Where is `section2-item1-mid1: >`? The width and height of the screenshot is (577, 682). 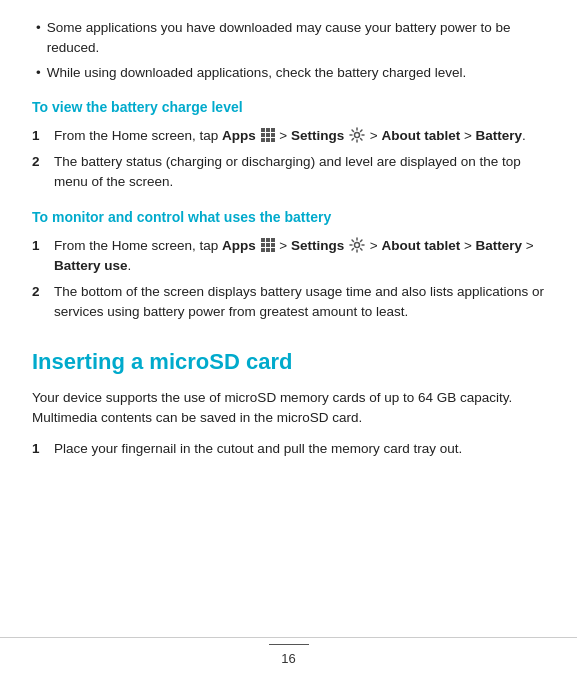
section2-item1-mid1: > is located at coordinates (285, 246).